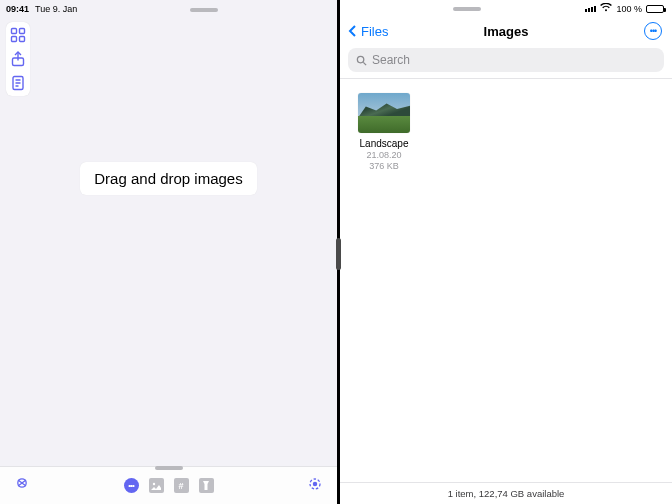 The height and width of the screenshot is (504, 672). I want to click on search-placeholder: Search, so click(391, 60).